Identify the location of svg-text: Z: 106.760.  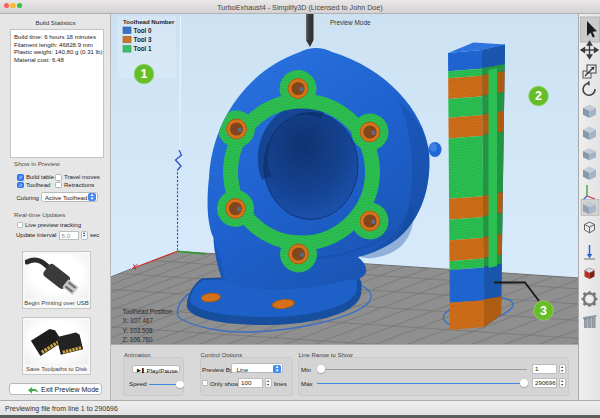
(138, 340).